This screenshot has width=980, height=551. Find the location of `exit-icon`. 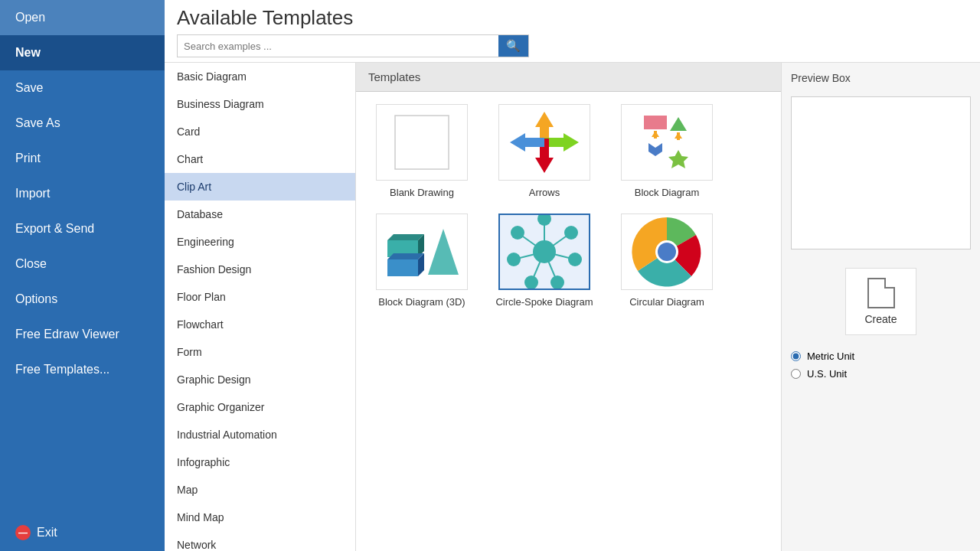

exit-icon is located at coordinates (23, 533).